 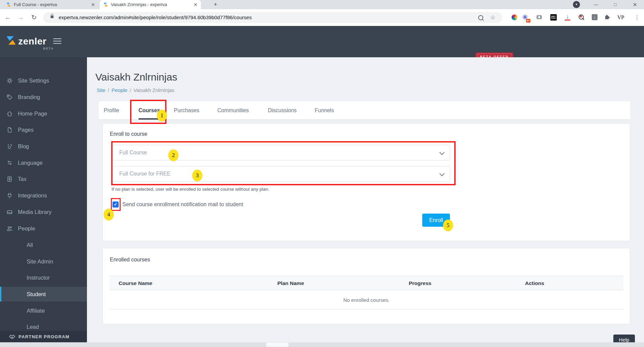 What do you see at coordinates (273, 18) in the screenshot?
I see `address-bar: expertva.newzenler.com/admin#site/people…` at bounding box center [273, 18].